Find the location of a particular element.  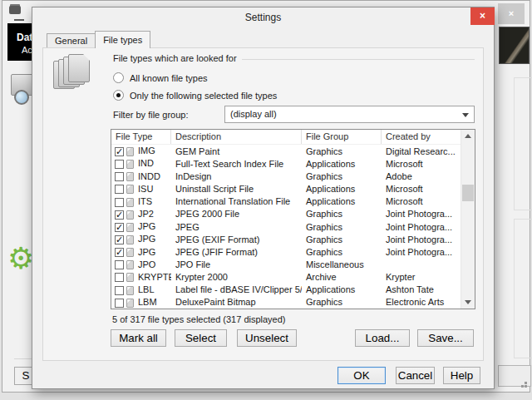

table-row: ✓JPGJPEG (EXIF Format)GraphicsJoint Phot… is located at coordinates (286, 240).